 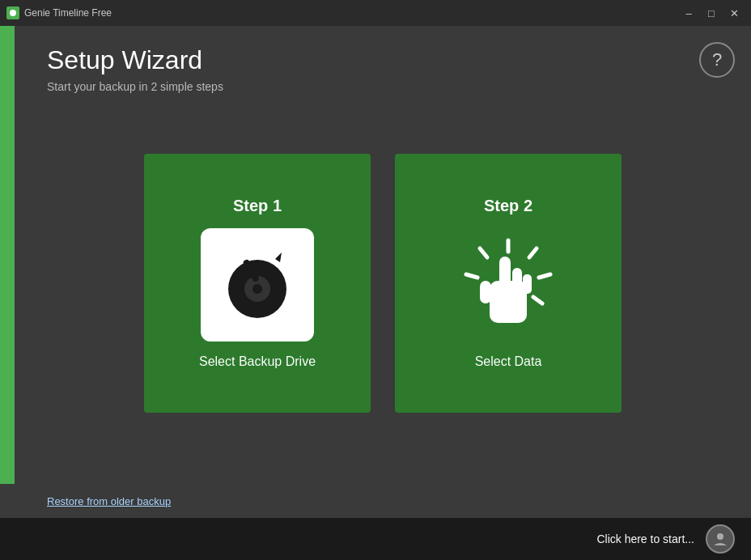 I want to click on maximize-button: □, so click(x=711, y=13).